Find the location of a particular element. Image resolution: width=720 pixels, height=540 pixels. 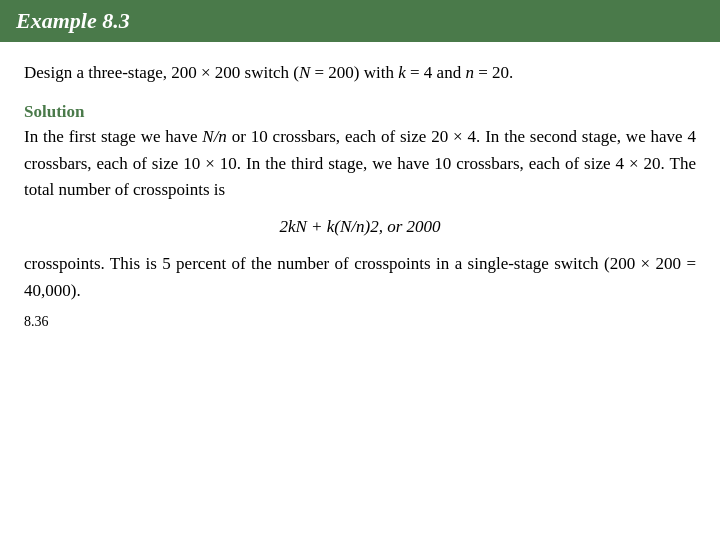

formula-line: 2kN + k(N/n)2, or 2000 is located at coordinates (360, 227).